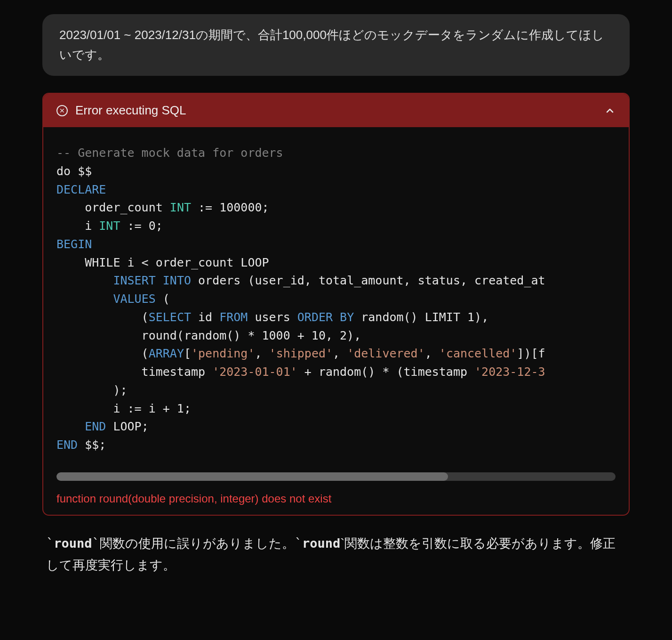 This screenshot has width=672, height=640. What do you see at coordinates (78, 226) in the screenshot?
I see `code-text: i` at bounding box center [78, 226].